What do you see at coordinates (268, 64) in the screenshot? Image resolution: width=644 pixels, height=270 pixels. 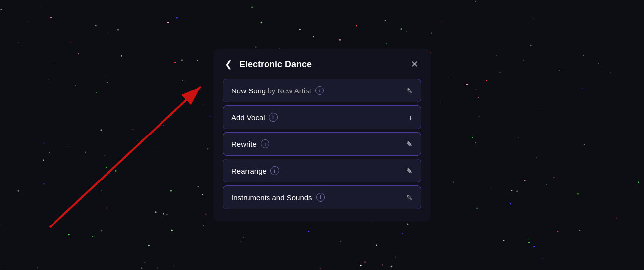 I see `header-left: ❮ Electronic Dance` at bounding box center [268, 64].